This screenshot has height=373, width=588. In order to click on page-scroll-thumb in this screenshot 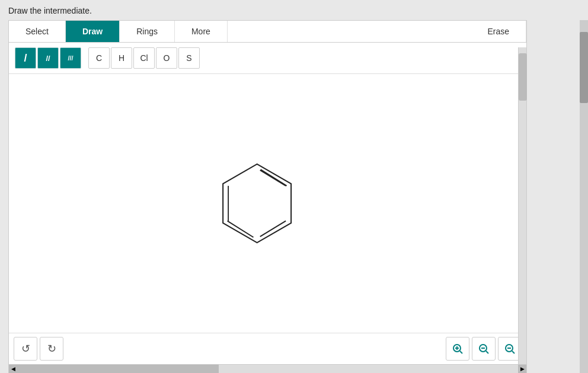, I will do `click(584, 67)`.